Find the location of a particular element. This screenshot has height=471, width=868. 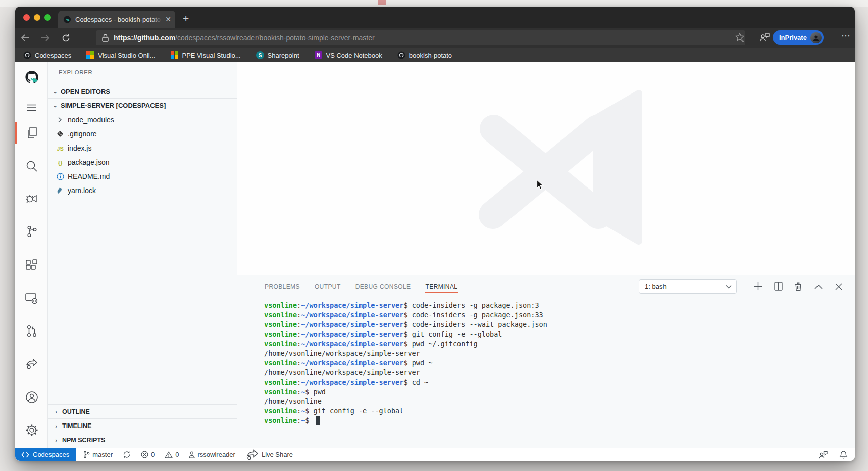

close-window-button is located at coordinates (26, 17).